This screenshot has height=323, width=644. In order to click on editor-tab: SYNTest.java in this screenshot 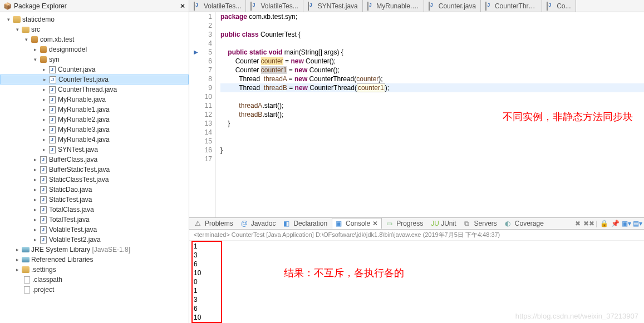, I will do `click(333, 6)`.